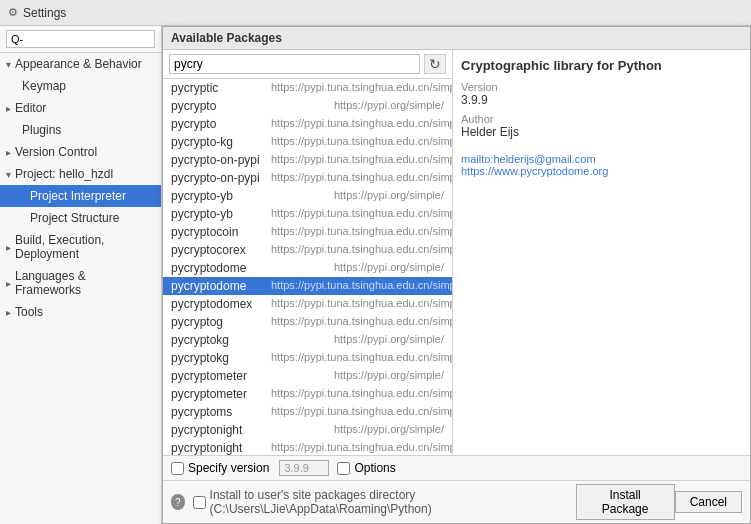  I want to click on sidebar-item-languages: ▸ Languages & Frameworks, so click(80, 283).